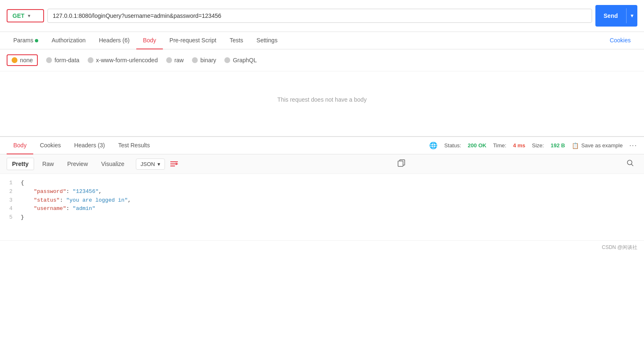 Image resolution: width=644 pixels, height=361 pixels. I want to click on tab-prerequest: Pre-request Script, so click(193, 41).